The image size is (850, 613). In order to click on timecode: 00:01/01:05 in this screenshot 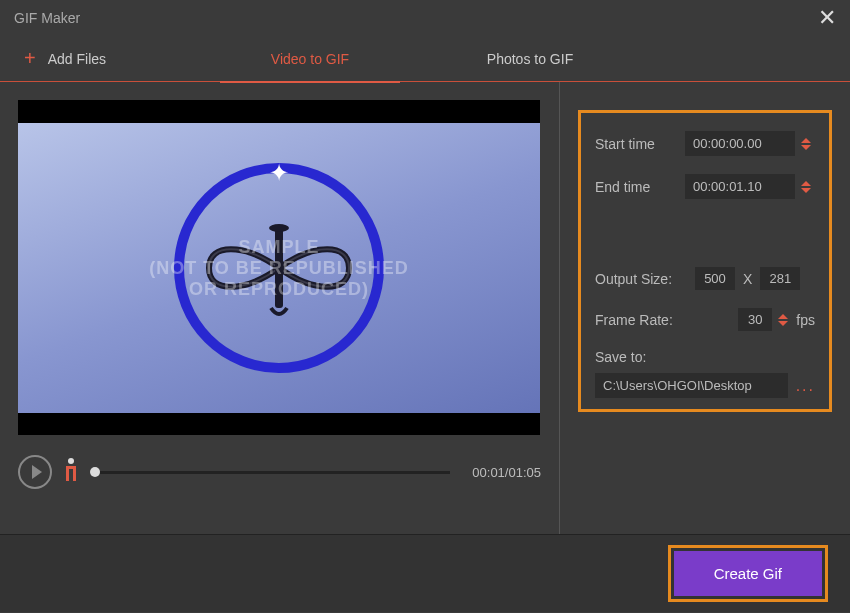, I will do `click(506, 472)`.